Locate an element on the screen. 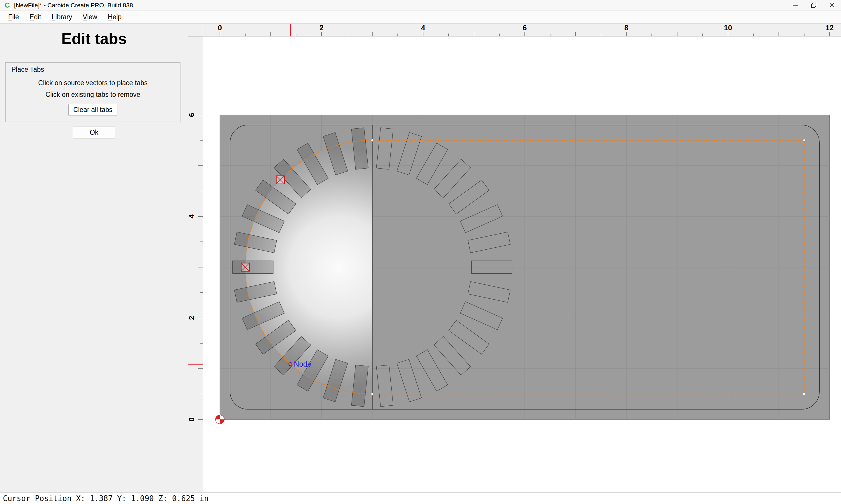 This screenshot has width=841, height=504. restore-button is located at coordinates (814, 5).